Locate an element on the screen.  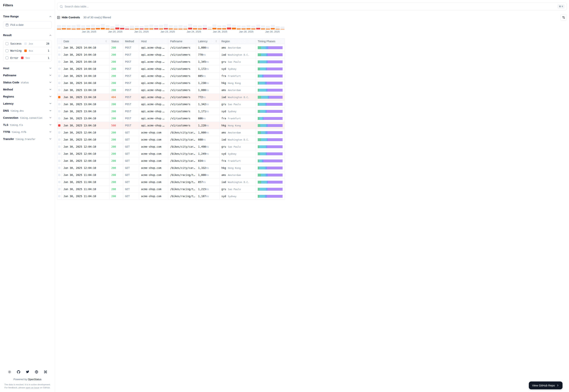
section-label: TLStiming.tls is located at coordinates (13, 125).